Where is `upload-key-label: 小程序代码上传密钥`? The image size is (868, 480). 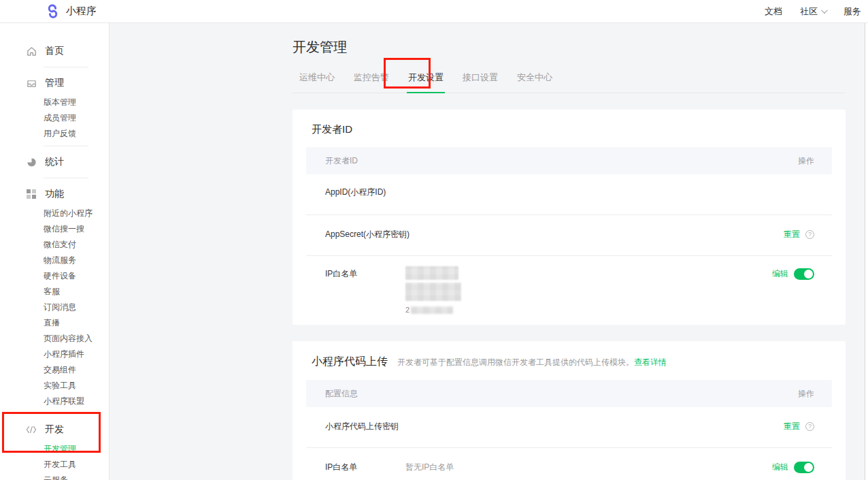
upload-key-label: 小程序代码上传密钥 is located at coordinates (554, 426).